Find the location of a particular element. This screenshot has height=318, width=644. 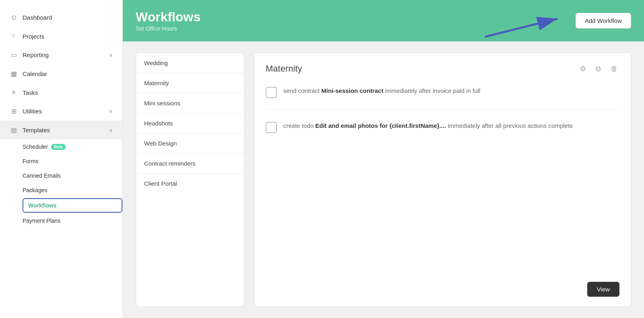

workflow-item-mini-sessions: Mini sessions is located at coordinates (190, 103).